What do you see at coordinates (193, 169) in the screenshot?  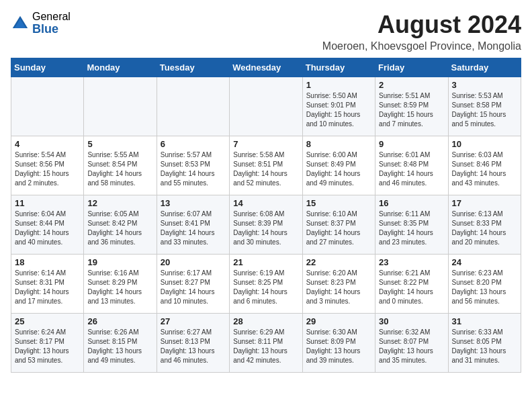 I see `day-info: Sunrise: 5:57 AM Sunset: 8:53 PM Dayligh…` at bounding box center [193, 169].